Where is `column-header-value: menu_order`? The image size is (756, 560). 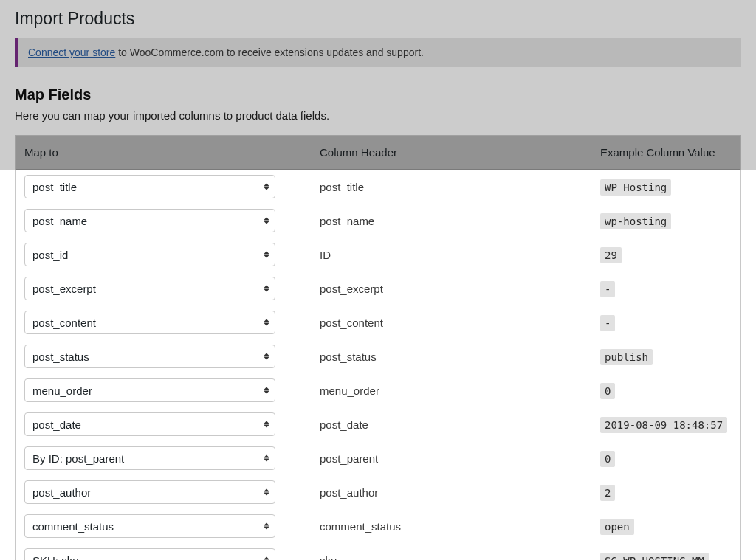
column-header-value: menu_order is located at coordinates (451, 390).